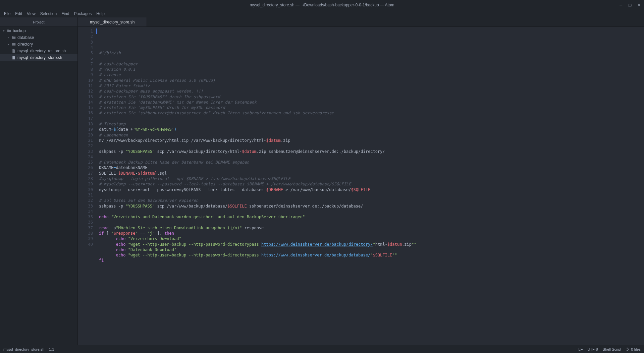 This screenshot has width=644, height=353. I want to click on code-line: mv /var/www/backup/directory/html.zip /v…, so click(372, 140).